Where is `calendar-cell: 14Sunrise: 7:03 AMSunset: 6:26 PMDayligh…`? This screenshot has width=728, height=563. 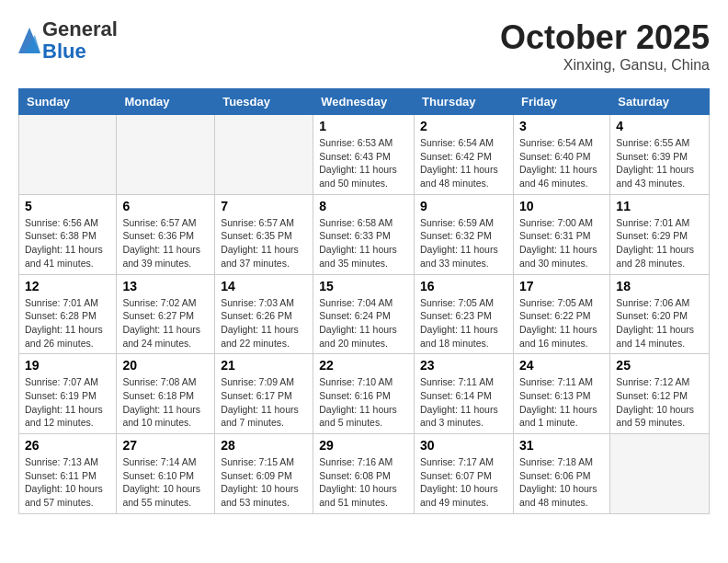 calendar-cell: 14Sunrise: 7:03 AMSunset: 6:26 PMDayligh… is located at coordinates (265, 315).